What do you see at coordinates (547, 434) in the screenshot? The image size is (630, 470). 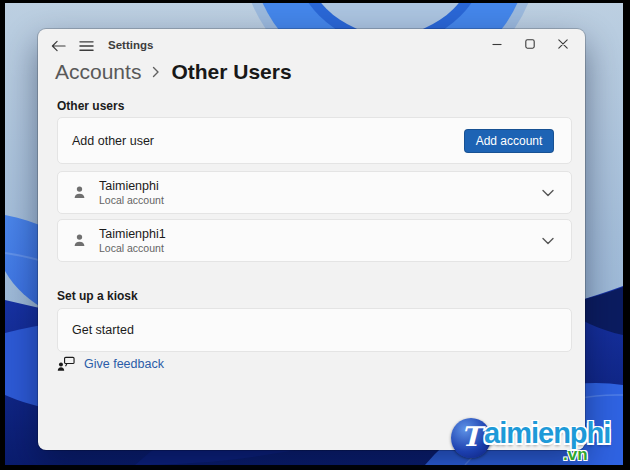 I see `watermark-name: aimienphi` at bounding box center [547, 434].